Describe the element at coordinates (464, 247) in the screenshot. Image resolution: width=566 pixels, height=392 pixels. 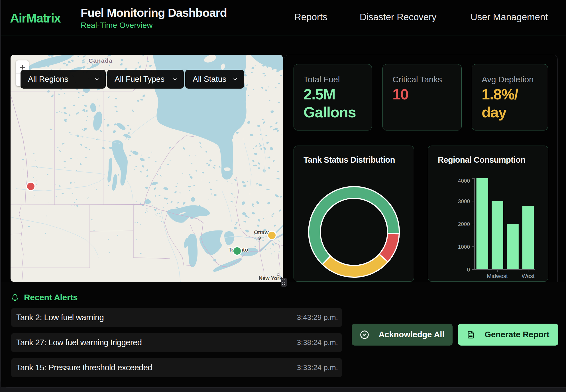
I see `svg-text: 1000` at that location.